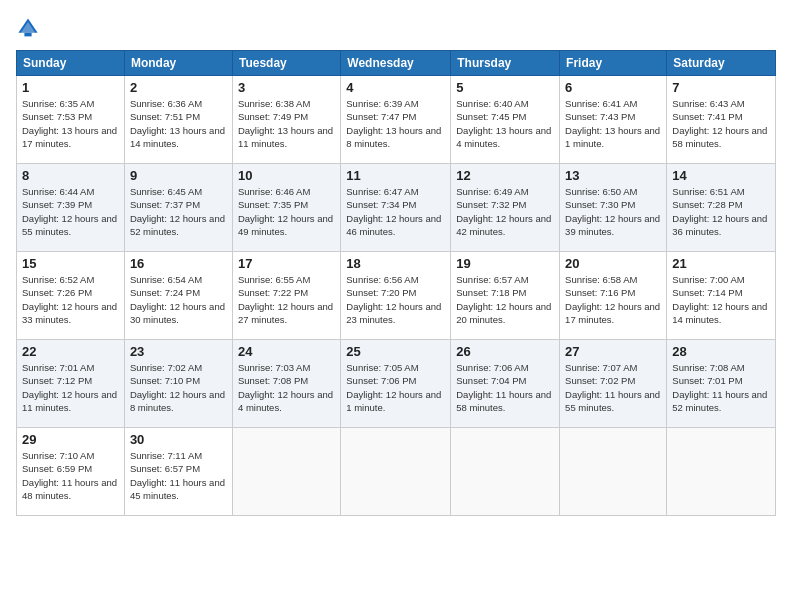 This screenshot has height=612, width=792. Describe the element at coordinates (71, 296) in the screenshot. I see `calendar-cell: 15 Sunrise: 6:52 AM Sunset: 7:26 PM Dayl…` at that location.